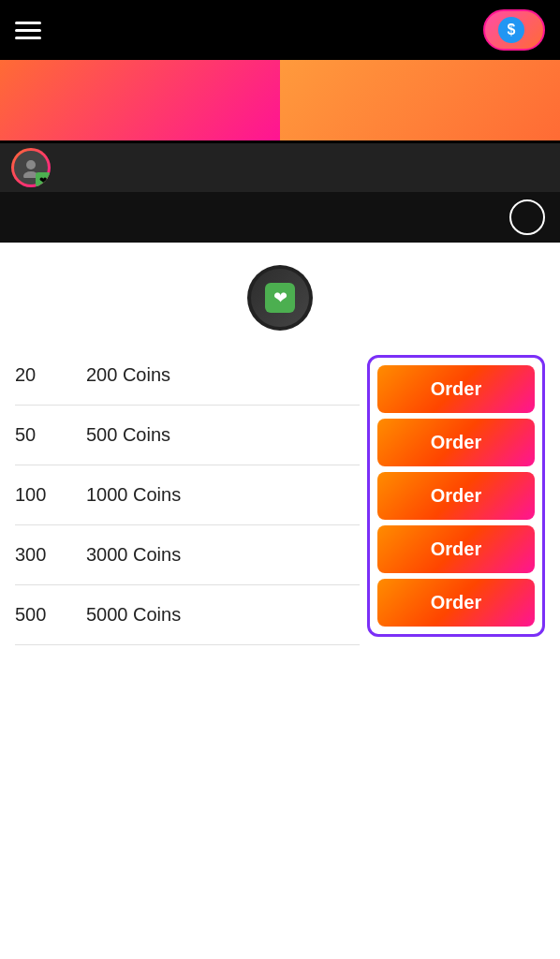 The width and height of the screenshot is (560, 959). What do you see at coordinates (280, 294) in the screenshot?
I see `service-icon-area: ❤` at bounding box center [280, 294].